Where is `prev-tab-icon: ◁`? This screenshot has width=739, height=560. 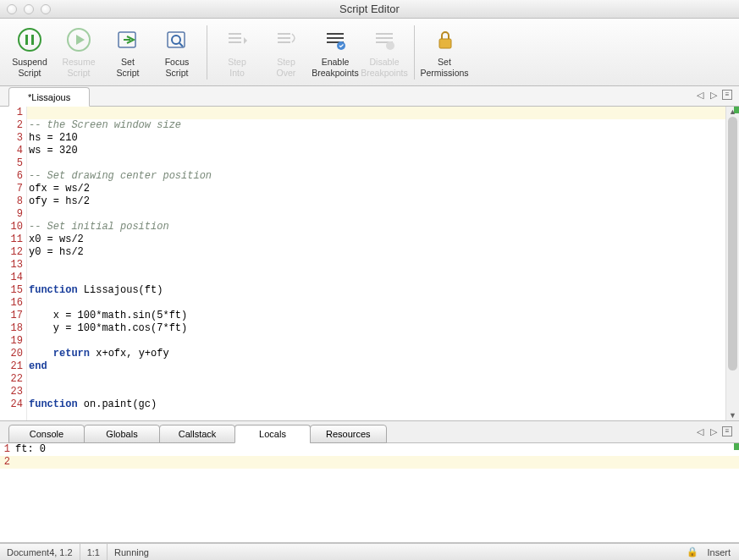
prev-tab-icon: ◁ is located at coordinates (700, 95).